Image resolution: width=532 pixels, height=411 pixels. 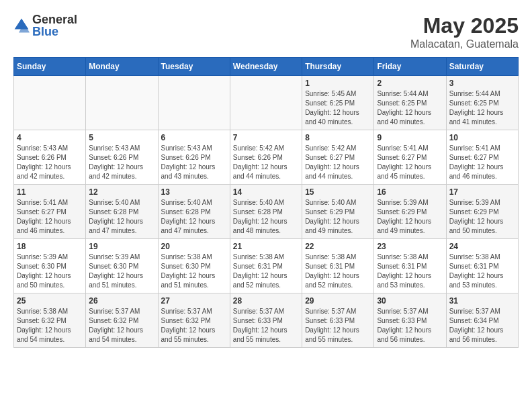 I want to click on week-row-1: 1Sunrise: 5:45 AM Sunset: 6:25 PM Daylig…, so click(x=266, y=103).